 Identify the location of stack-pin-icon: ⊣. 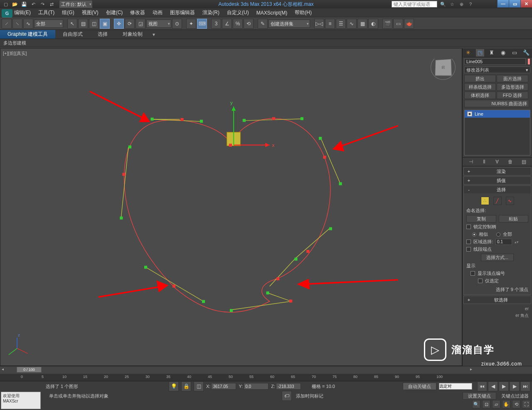
(471, 162).